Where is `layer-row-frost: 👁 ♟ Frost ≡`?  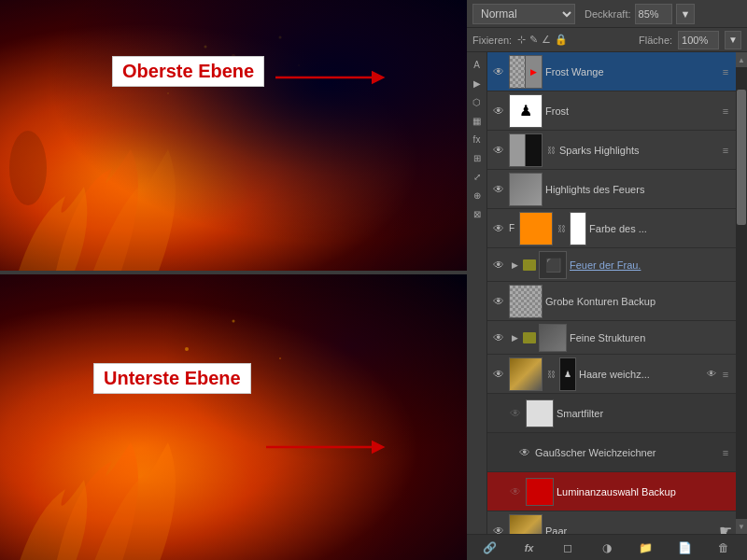 layer-row-frost: 👁 ♟ Frost ≡ is located at coordinates (612, 111).